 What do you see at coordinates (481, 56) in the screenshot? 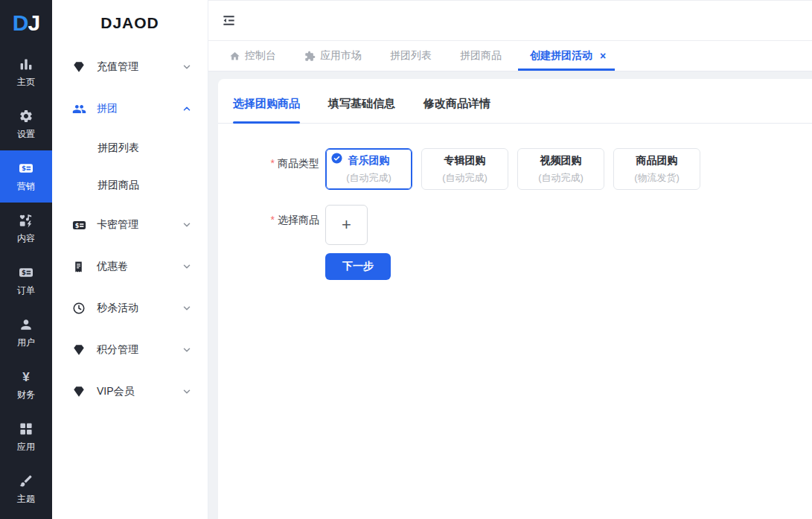
I see `tab-group-products: 拼团商品` at bounding box center [481, 56].